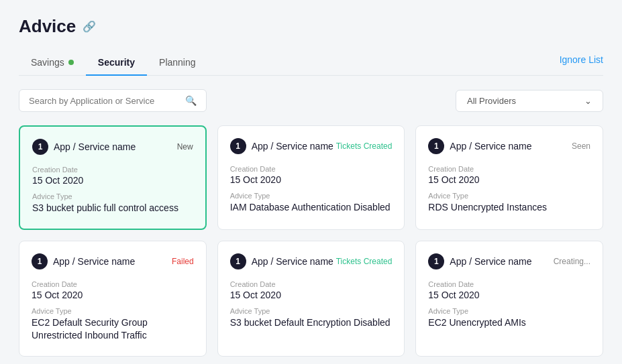  What do you see at coordinates (509, 169) in the screenshot?
I see `card-3-date-label: Creation Date` at bounding box center [509, 169].